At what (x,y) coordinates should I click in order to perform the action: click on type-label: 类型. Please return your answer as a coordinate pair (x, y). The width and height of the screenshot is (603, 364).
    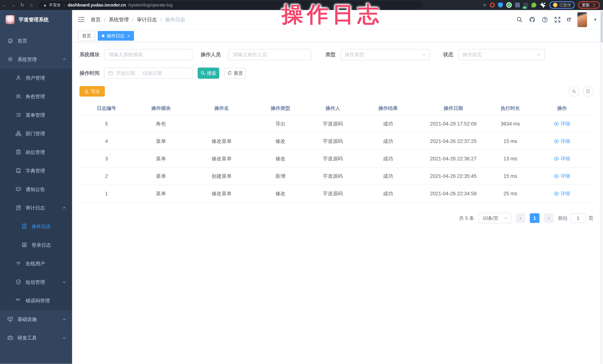
    Looking at the image, I should click on (333, 55).